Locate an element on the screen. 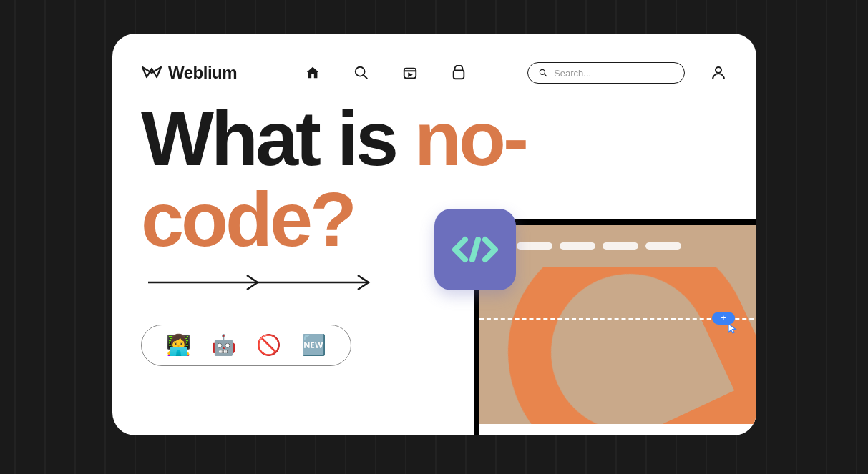 The height and width of the screenshot is (474, 868). cursor-icon is located at coordinates (733, 330).